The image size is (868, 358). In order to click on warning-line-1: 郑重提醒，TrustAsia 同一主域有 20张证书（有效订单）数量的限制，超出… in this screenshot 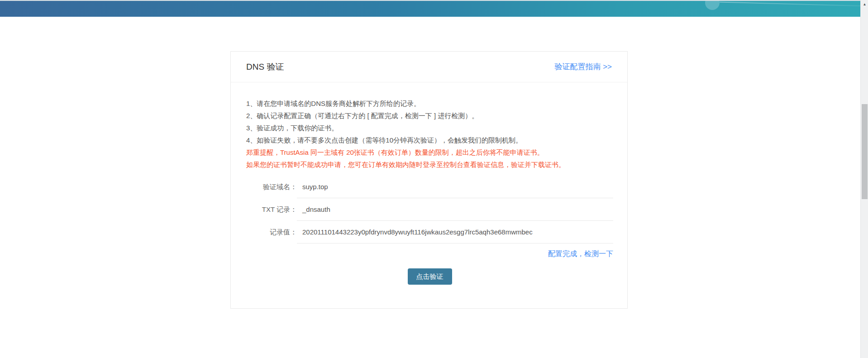, I will do `click(429, 152)`.